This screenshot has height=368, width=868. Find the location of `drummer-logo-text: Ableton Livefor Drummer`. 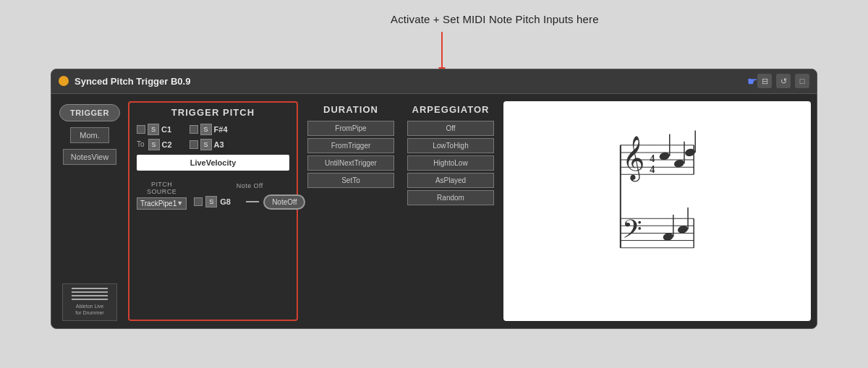

drummer-logo-text: Ableton Livefor Drummer is located at coordinates (90, 309).